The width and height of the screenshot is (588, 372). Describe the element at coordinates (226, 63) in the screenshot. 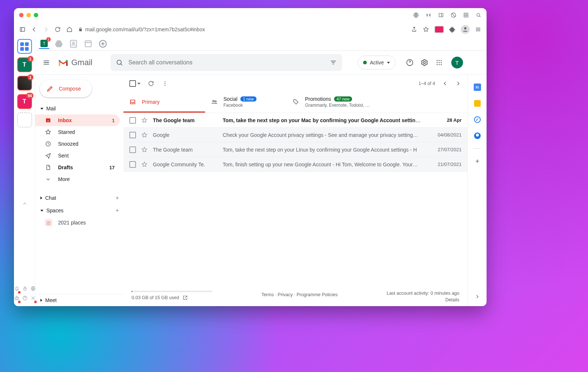

I see `search-input` at that location.